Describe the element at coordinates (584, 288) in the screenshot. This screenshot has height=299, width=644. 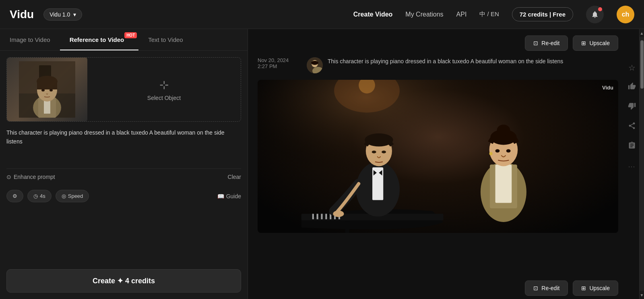
I see `upscale-icon-bottom: ⊞` at that location.